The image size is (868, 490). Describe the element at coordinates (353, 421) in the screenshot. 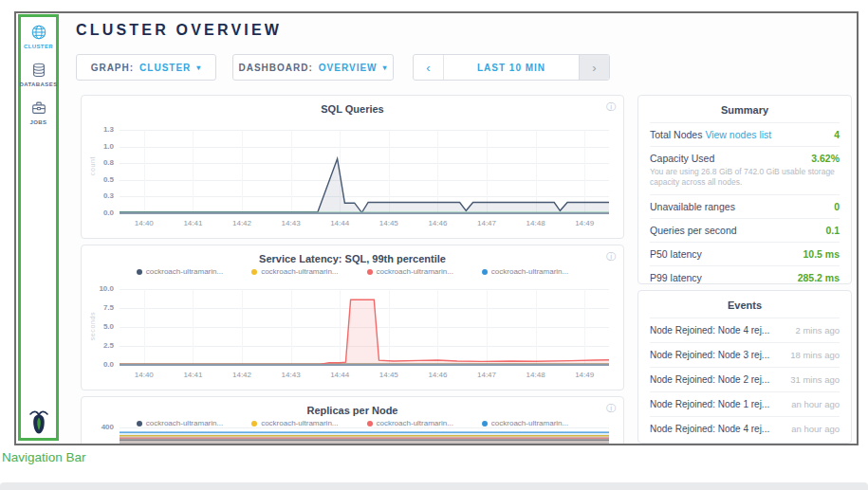

I see `chart-card-replicas-per-node: Replicas per Node ⓘ cockroach-ultramarin…` at that location.